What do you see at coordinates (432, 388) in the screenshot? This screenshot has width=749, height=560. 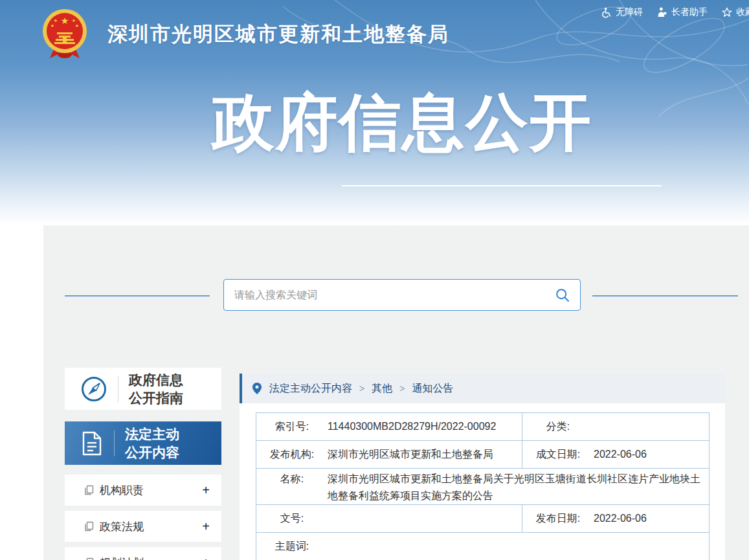 I see `breadcrumb-item-notices: 通知公告` at bounding box center [432, 388].